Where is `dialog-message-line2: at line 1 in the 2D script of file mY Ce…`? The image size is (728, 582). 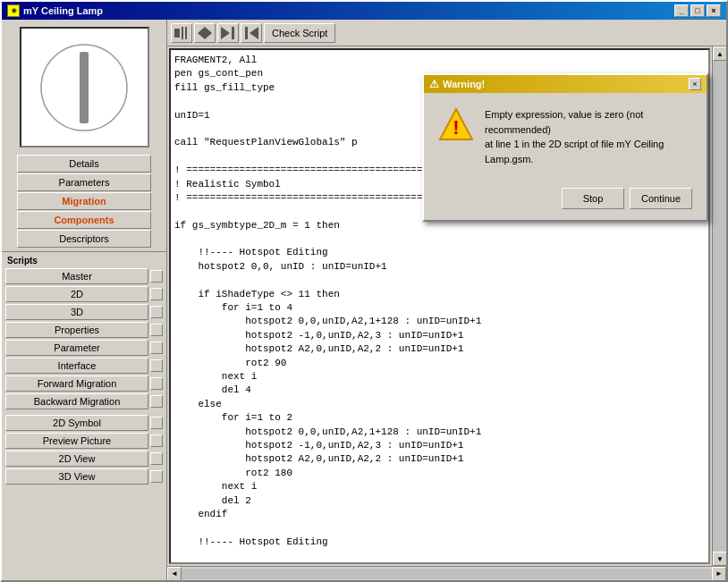 dialog-message-line2: at line 1 in the 2D script of file mY Ce… is located at coordinates (588, 152).